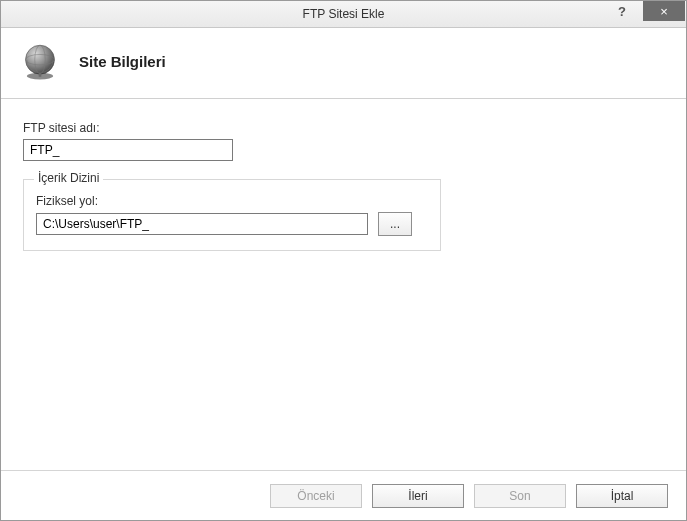  What do you see at coordinates (202, 224) in the screenshot?
I see `physical-path-input` at bounding box center [202, 224].